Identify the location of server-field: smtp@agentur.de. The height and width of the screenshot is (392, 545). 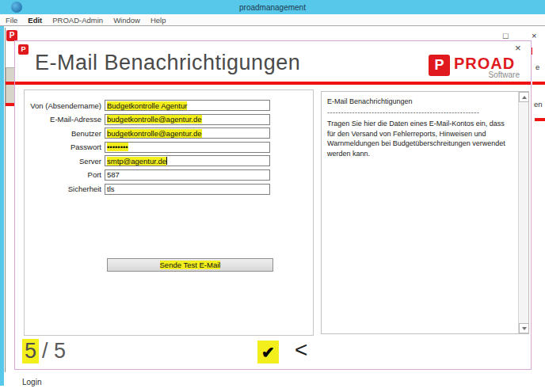
(187, 161).